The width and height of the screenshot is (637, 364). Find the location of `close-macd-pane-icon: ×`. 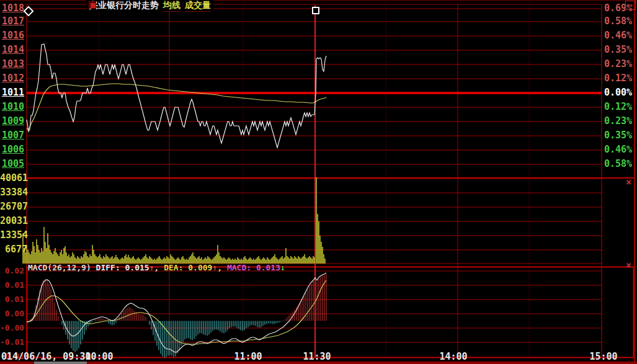

close-macd-pane-icon: × is located at coordinates (629, 265).